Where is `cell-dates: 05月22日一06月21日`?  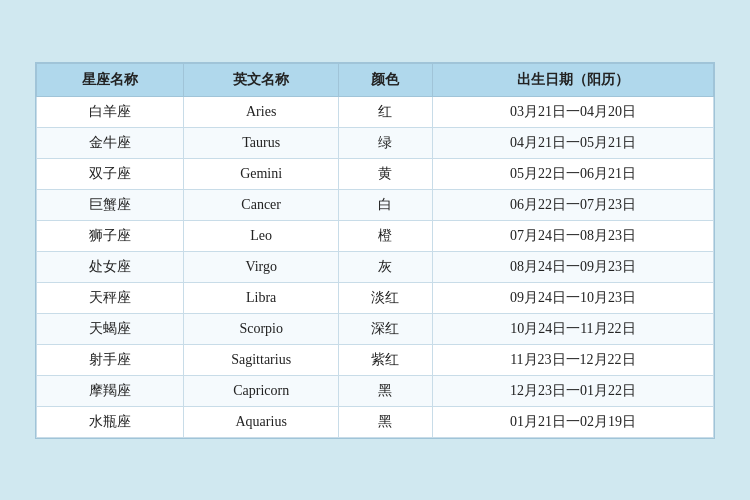 cell-dates: 05月22日一06月21日 is located at coordinates (572, 174).